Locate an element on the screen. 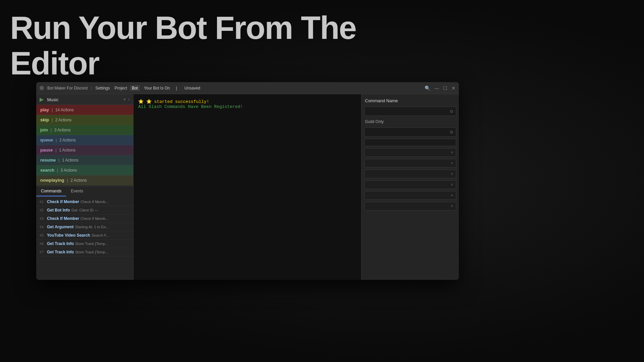  guild-only-input: ⧉ is located at coordinates (410, 132).